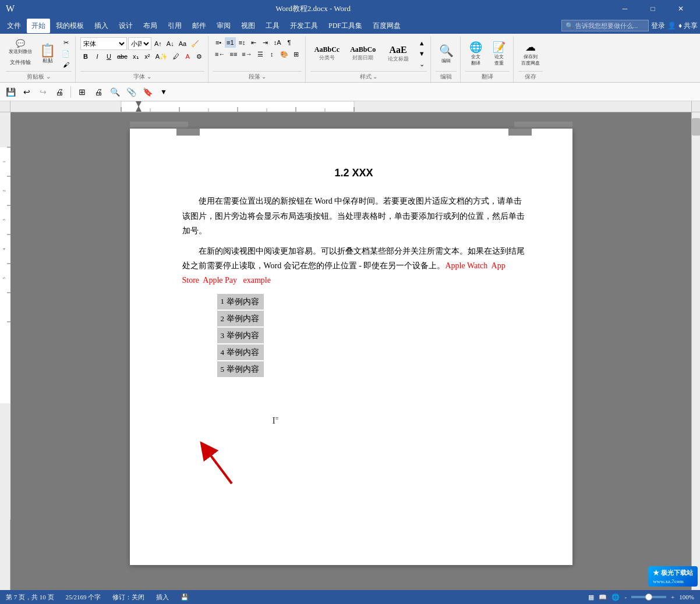 The height and width of the screenshot is (604, 700). What do you see at coordinates (260, 54) in the screenshot?
I see `justify-button: ☰` at bounding box center [260, 54].